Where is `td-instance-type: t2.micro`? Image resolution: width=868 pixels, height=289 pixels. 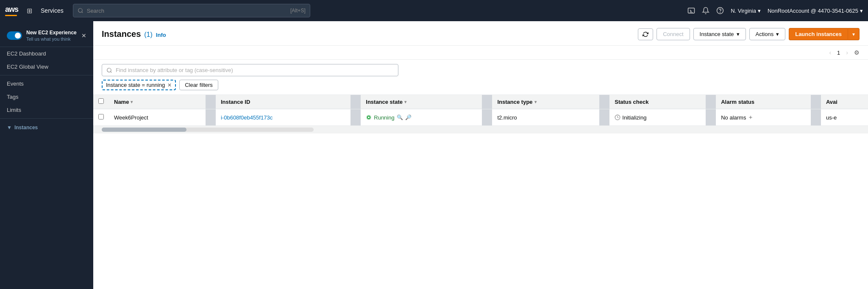
td-instance-type: t2.micro is located at coordinates (546, 117).